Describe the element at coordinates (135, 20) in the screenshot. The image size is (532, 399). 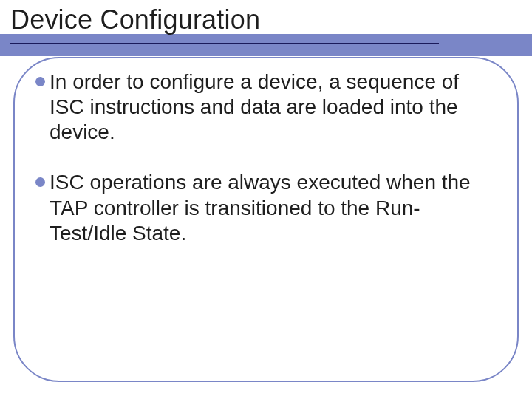
I see `slide-title: Device Configuration` at that location.